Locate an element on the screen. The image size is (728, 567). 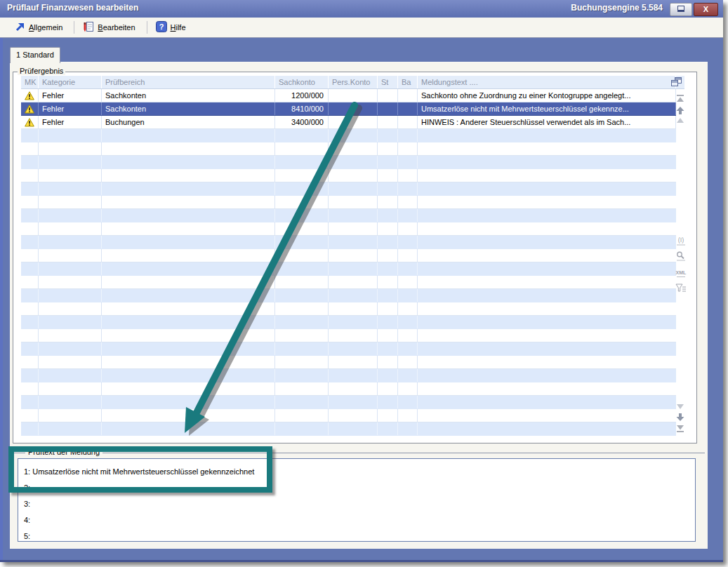
column-header: Kategorie is located at coordinates (70, 82).